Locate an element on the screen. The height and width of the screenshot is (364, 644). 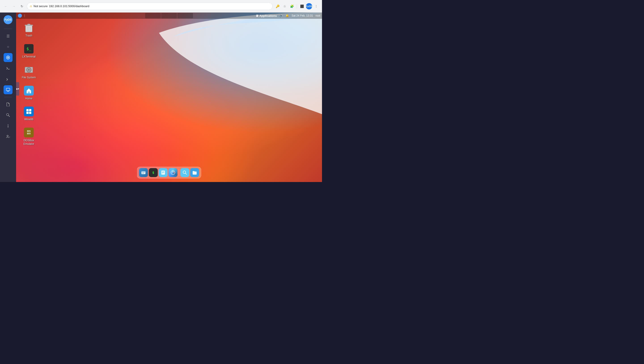
sidebar-item-info is located at coordinates (8, 126).